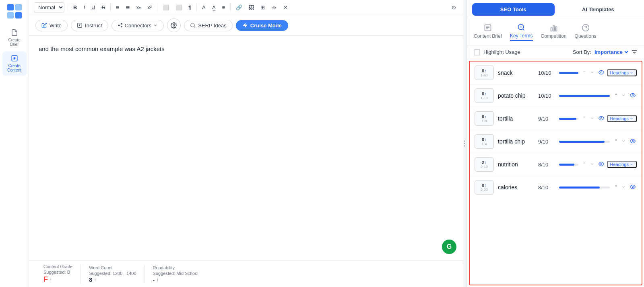 The width and height of the screenshot is (644, 287). What do you see at coordinates (246, 8) in the screenshot?
I see `editor-toolbar: Normal B I U S ≡ ≣ x₂ x² ⬜ ⬜ ¶ A A̲ ≡ 🔗 …` at bounding box center [246, 8].